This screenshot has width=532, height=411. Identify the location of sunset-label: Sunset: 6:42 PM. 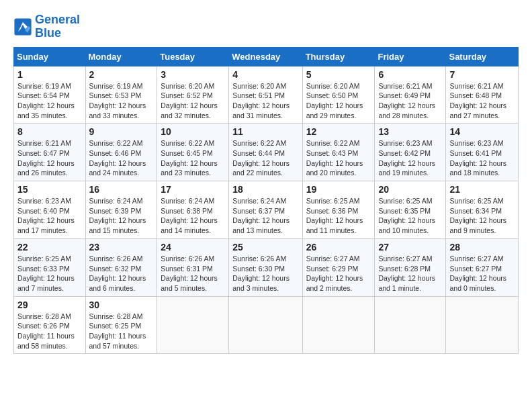
(404, 153).